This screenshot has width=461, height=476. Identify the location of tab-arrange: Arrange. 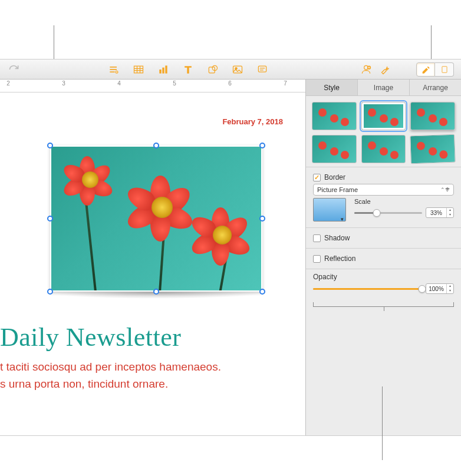
(435, 87).